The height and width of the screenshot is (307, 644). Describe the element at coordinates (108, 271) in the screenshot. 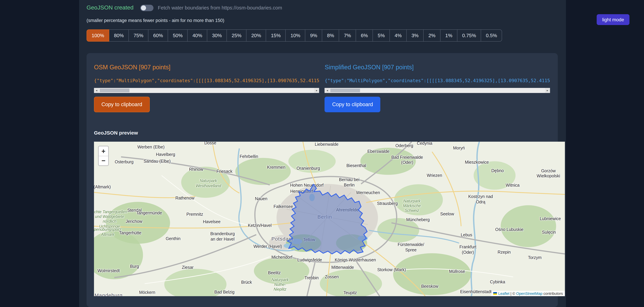

I see `map-label: Wolmirstedt` at that location.